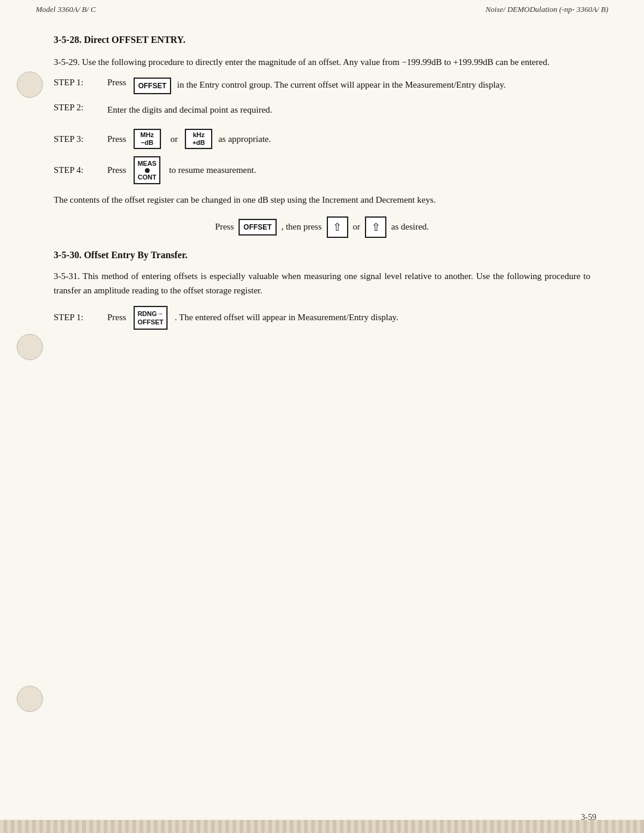  I want to click on step3-press: Press, so click(117, 140).